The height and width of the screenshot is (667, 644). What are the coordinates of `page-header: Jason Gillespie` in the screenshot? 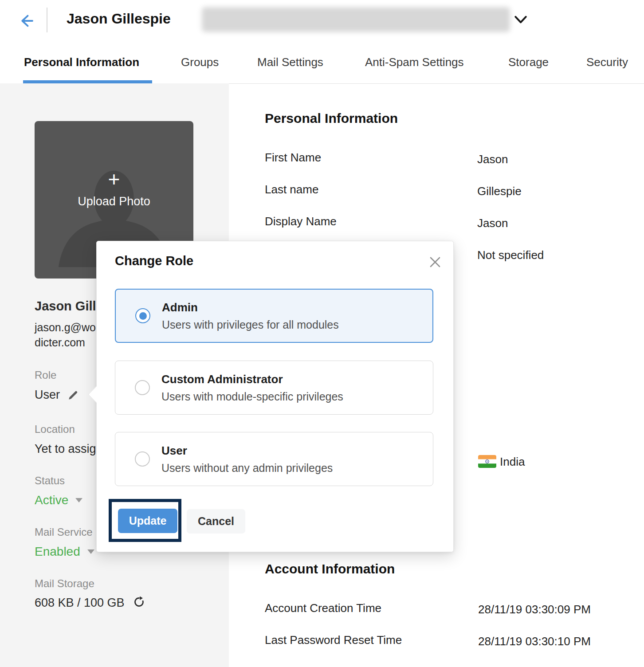 It's located at (322, 21).